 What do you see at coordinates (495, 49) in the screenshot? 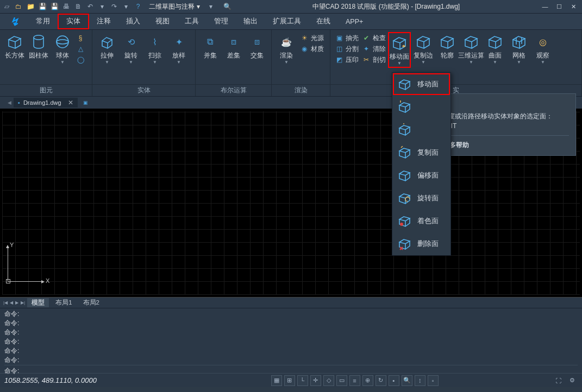
I see `surface-button: 曲面▼` at bounding box center [495, 49].